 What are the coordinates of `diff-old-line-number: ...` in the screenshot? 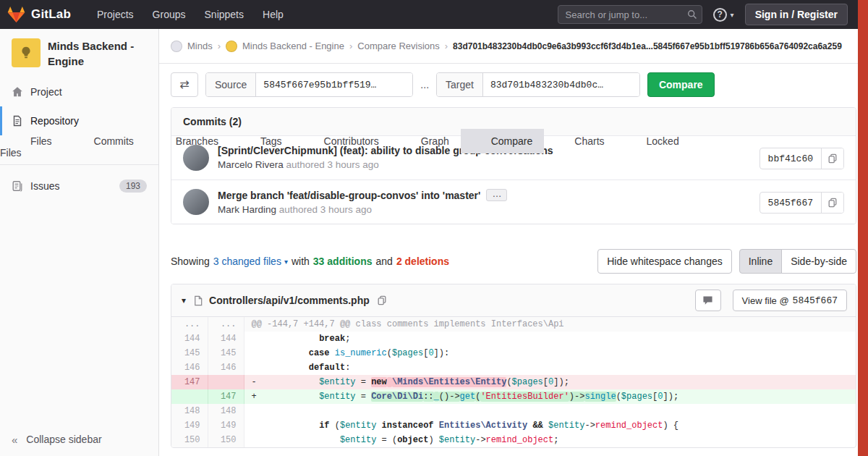 It's located at (190, 324).